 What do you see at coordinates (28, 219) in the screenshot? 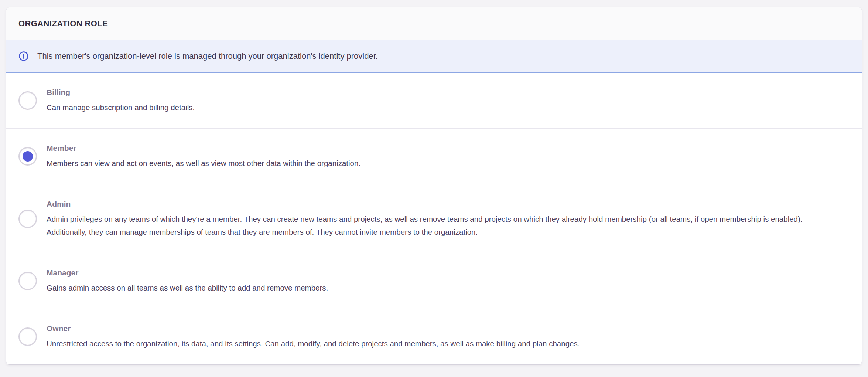
I see `radio-admin` at bounding box center [28, 219].